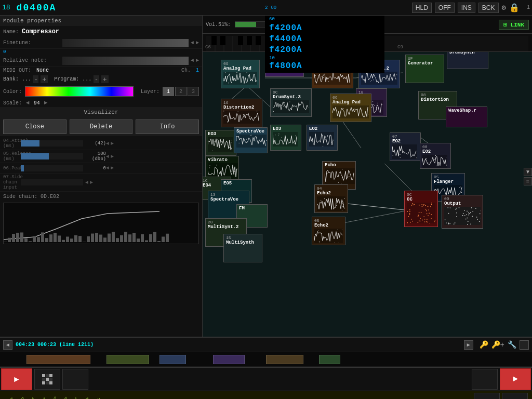  Describe the element at coordinates (528, 172) in the screenshot. I see `scroll-down-button: ▼` at that location.